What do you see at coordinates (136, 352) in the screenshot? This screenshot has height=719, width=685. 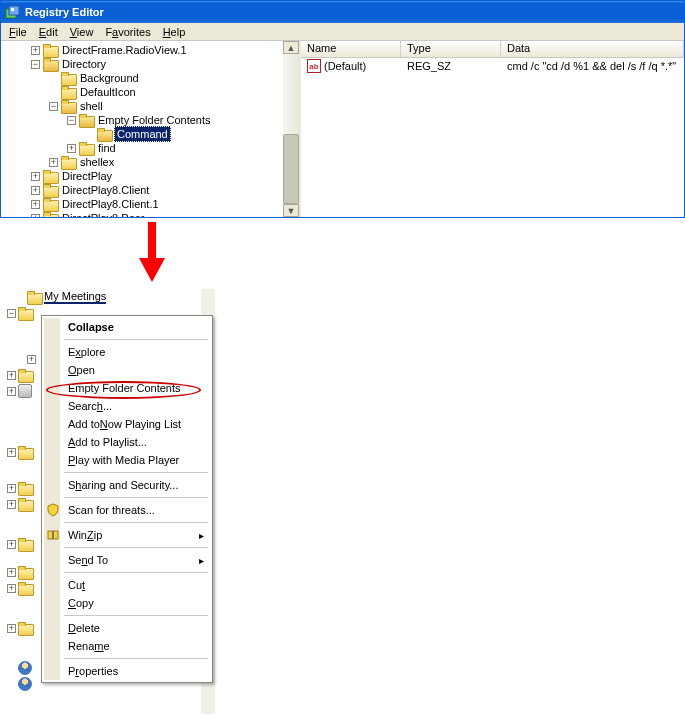 I see `ctx-explore: Explore` at bounding box center [136, 352].